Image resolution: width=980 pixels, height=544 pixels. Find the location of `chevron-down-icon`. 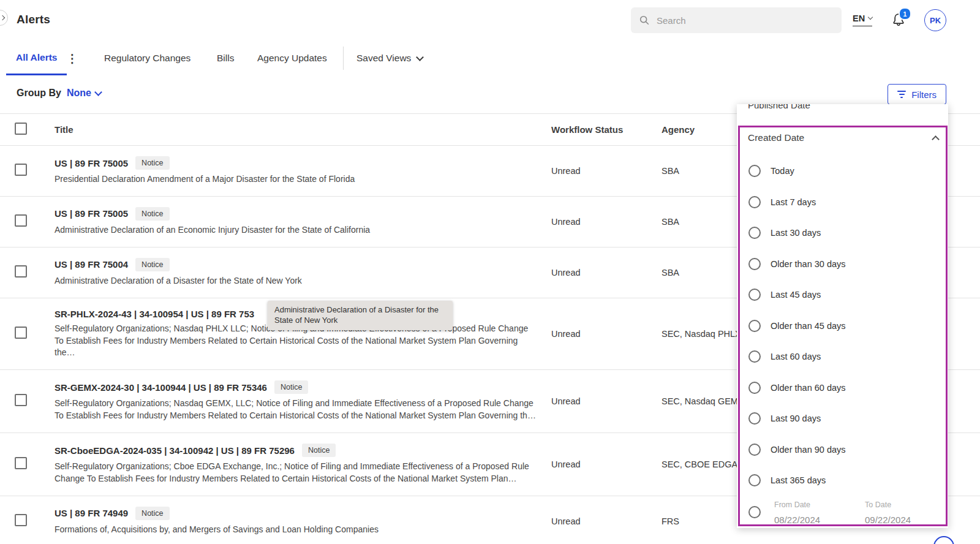

chevron-down-icon is located at coordinates (870, 17).